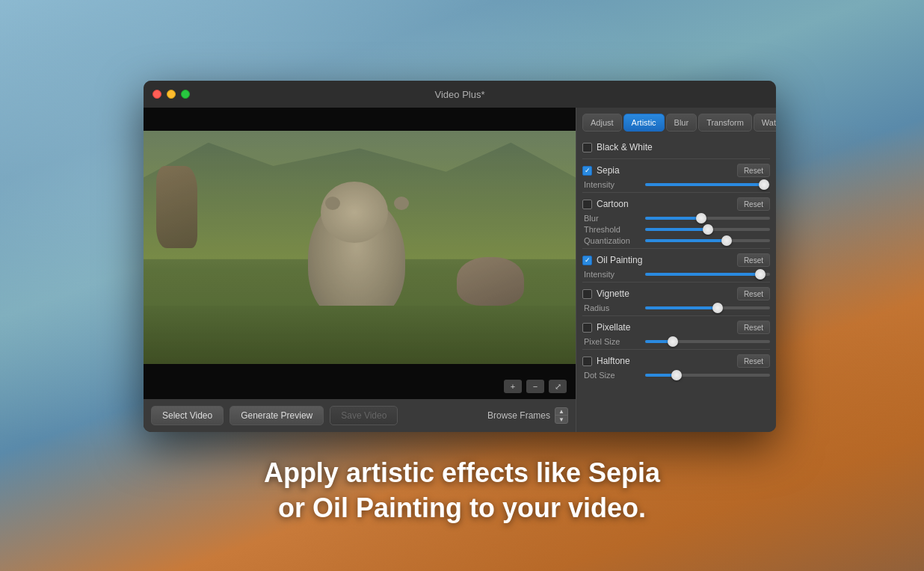 This screenshot has height=571, width=924. What do you see at coordinates (676, 218) in the screenshot?
I see `cartoon-blur-row: Blur` at bounding box center [676, 218].